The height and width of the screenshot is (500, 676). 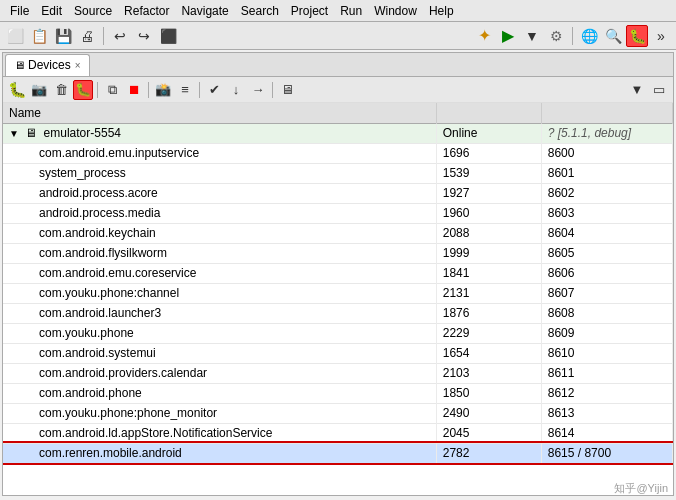 What do you see at coordinates (148, 90) in the screenshot?
I see `panel-sep2` at bounding box center [148, 90].